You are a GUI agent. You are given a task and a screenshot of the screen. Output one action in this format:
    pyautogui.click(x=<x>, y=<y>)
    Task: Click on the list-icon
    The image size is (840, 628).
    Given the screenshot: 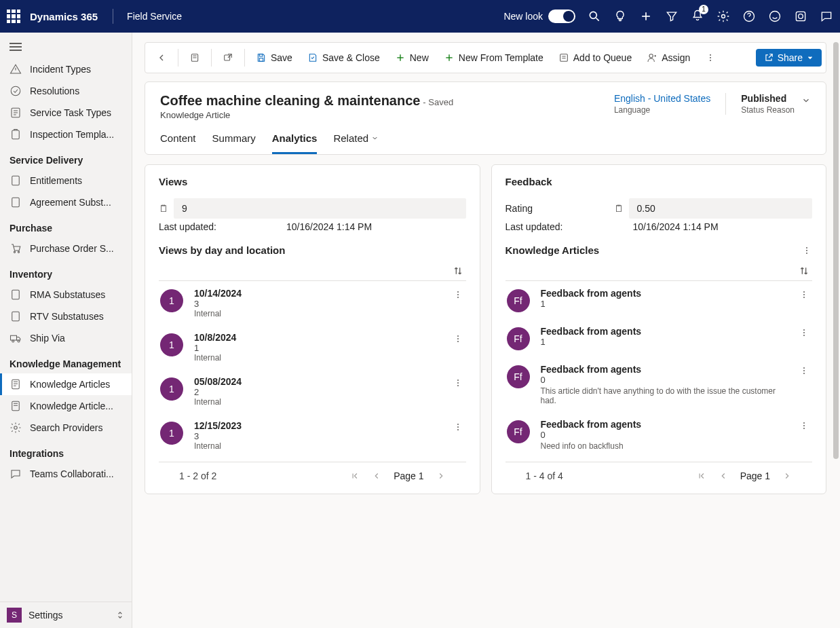 What is the action you would take?
    pyautogui.click(x=16, y=113)
    